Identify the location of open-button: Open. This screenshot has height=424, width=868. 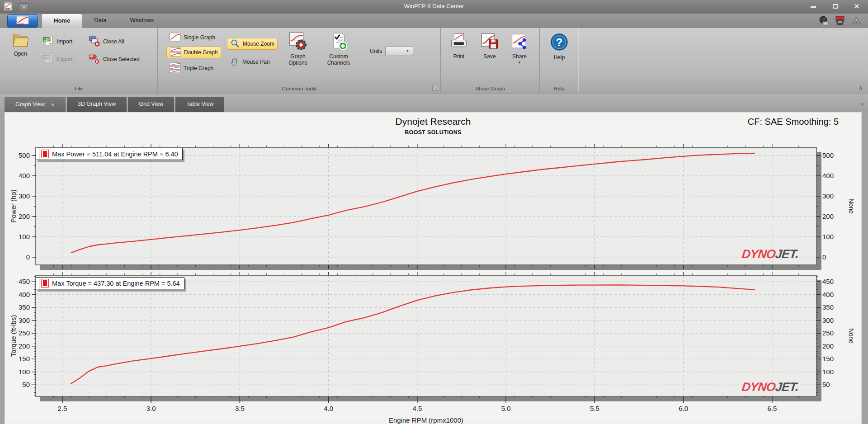
(20, 45).